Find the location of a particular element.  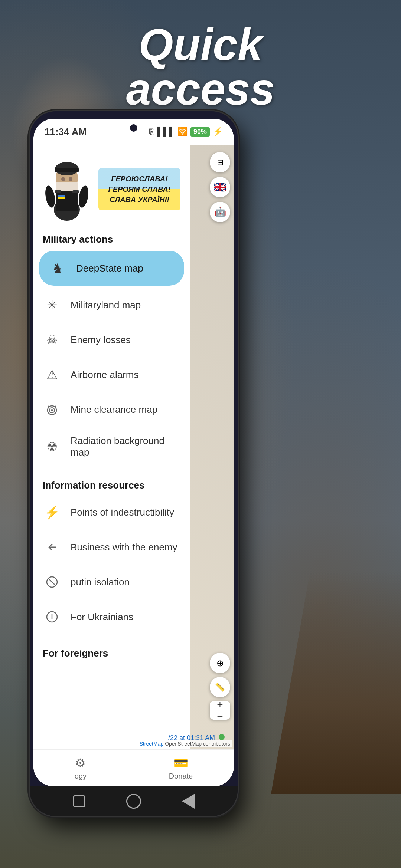

airborne-alarms-label: Airborne alarms is located at coordinates (105, 375).